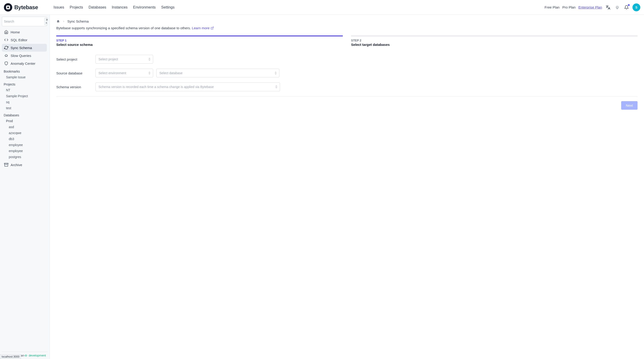  What do you see at coordinates (78, 21) in the screenshot?
I see `breadcrumb-current: Sync Schema` at bounding box center [78, 21].